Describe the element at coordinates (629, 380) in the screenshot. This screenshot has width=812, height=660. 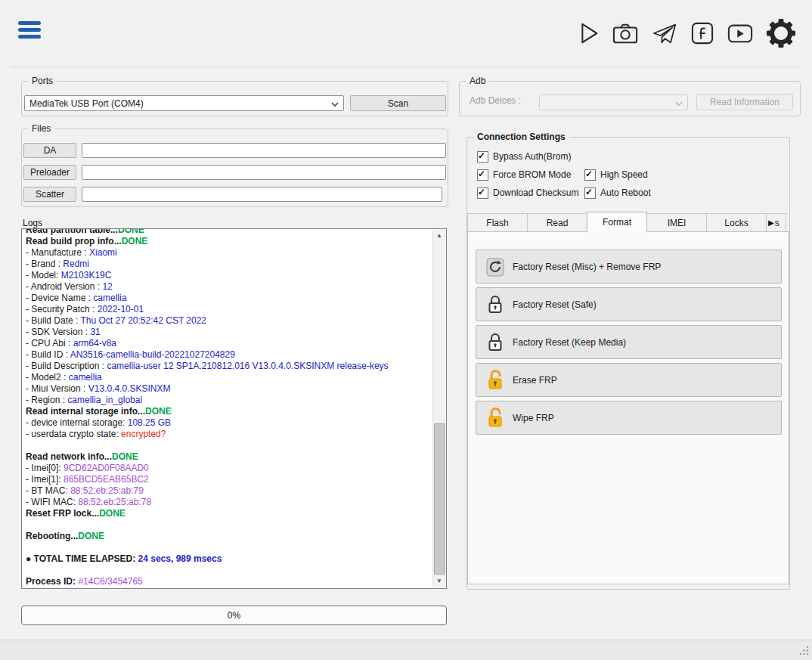
I see `action-erase-frp: Erase FRP` at that location.